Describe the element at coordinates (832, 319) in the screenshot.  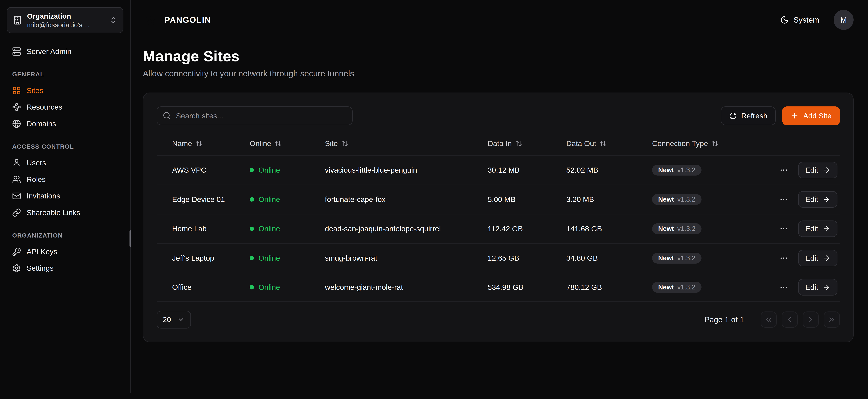
I see `last-page-button` at that location.